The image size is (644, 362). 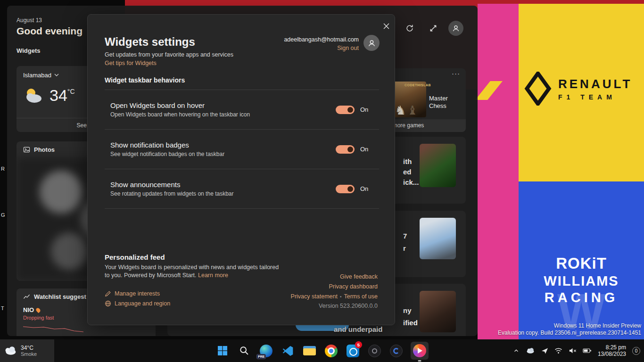 What do you see at coordinates (322, 351) in the screenshot?
I see `taskbar: 34°C Smoke PRE` at bounding box center [322, 351].